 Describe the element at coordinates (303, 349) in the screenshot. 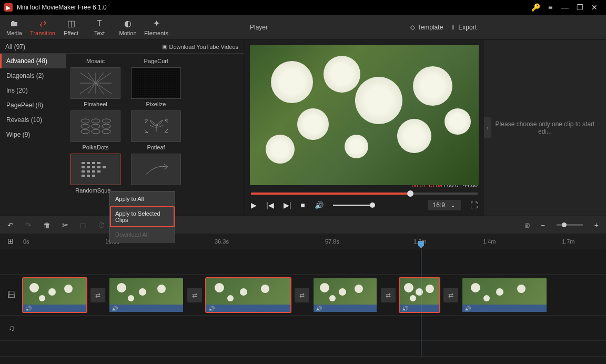

I see `extra-track` at that location.